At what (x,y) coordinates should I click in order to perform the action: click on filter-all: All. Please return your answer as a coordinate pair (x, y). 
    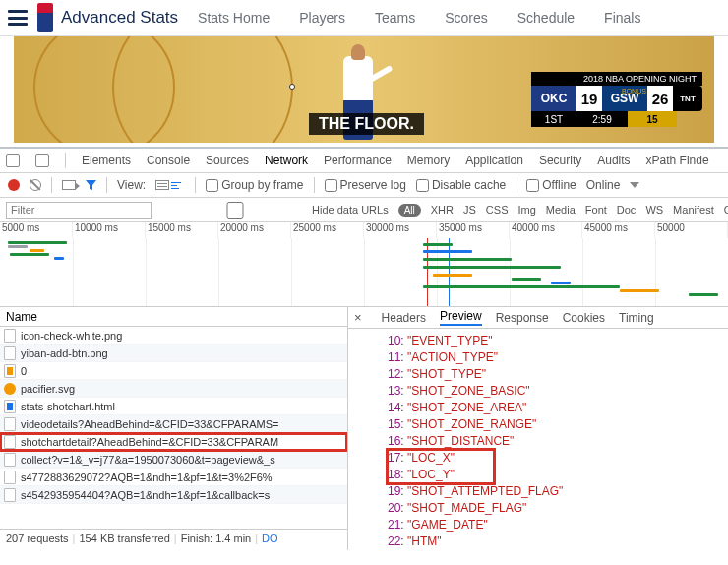
    Looking at the image, I should click on (409, 211).